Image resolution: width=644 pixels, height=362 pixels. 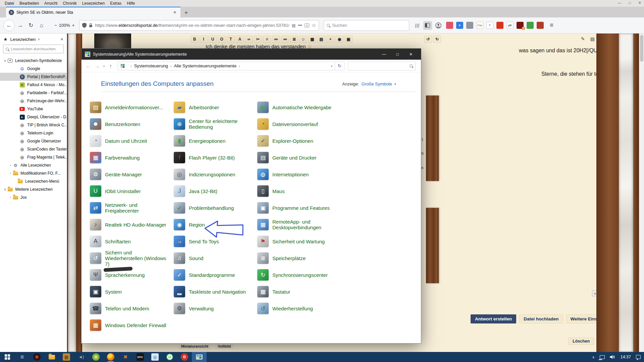 What do you see at coordinates (294, 39) in the screenshot?
I see `indent-icon: ≣` at bounding box center [294, 39].